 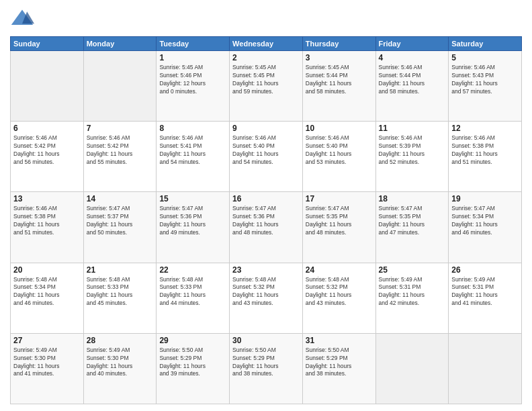 I want to click on day-number: 26, so click(x=485, y=270).